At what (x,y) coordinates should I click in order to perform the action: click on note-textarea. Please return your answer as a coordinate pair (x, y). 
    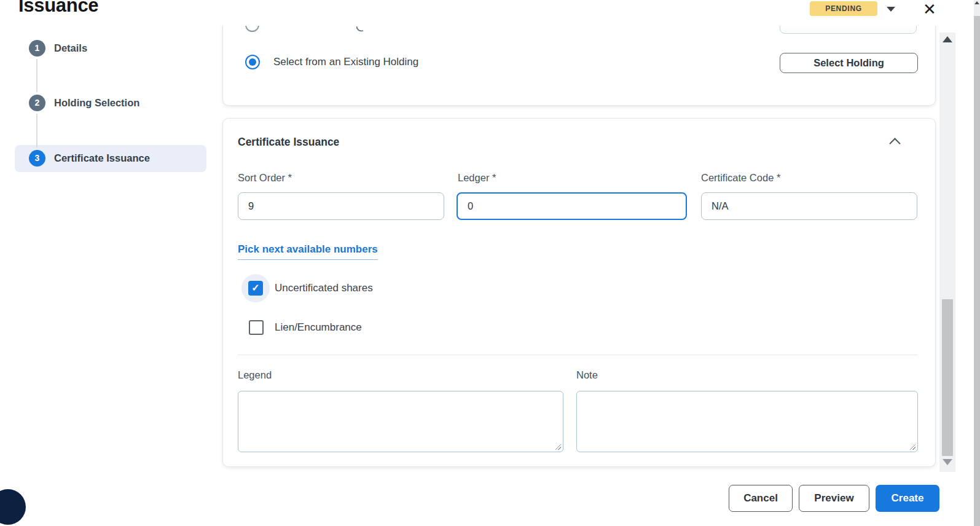
    Looking at the image, I should click on (747, 422).